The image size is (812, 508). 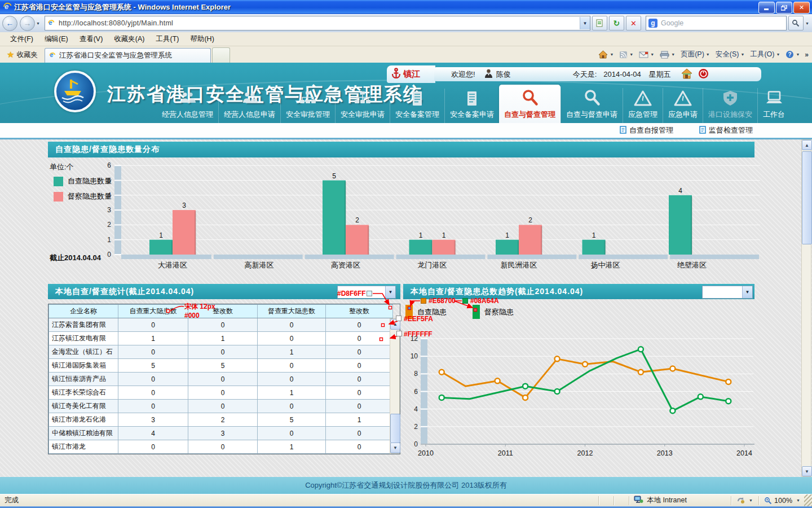 I want to click on value-cell: 5, so click(x=153, y=366).